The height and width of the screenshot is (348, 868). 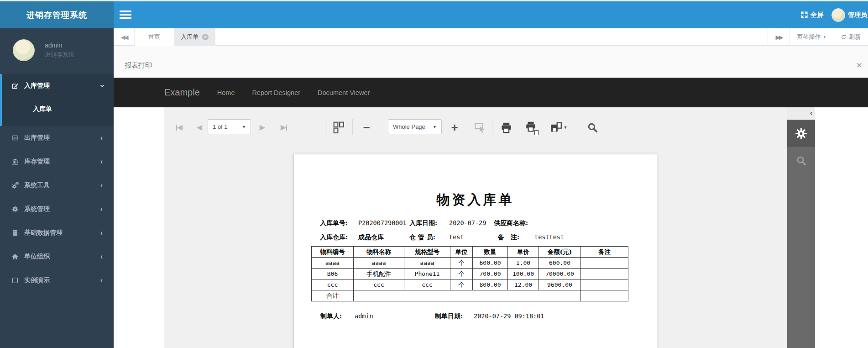 I want to click on sidebar-item-org: 单位组织 ‹, so click(x=57, y=257).